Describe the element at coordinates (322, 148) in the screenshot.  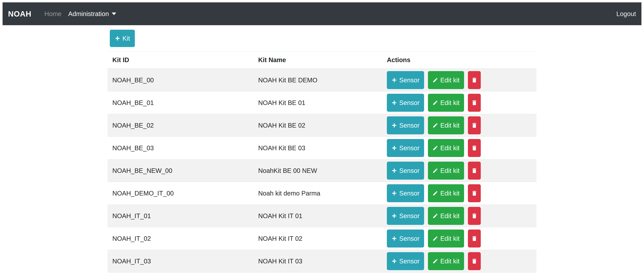
I see `table-row: NOAH_BE_03 NOAH Kit BE 03 Sensor Edit ki…` at that location.